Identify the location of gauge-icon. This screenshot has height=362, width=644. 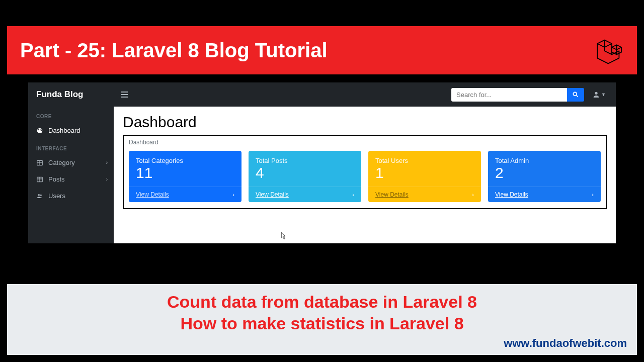
(40, 131).